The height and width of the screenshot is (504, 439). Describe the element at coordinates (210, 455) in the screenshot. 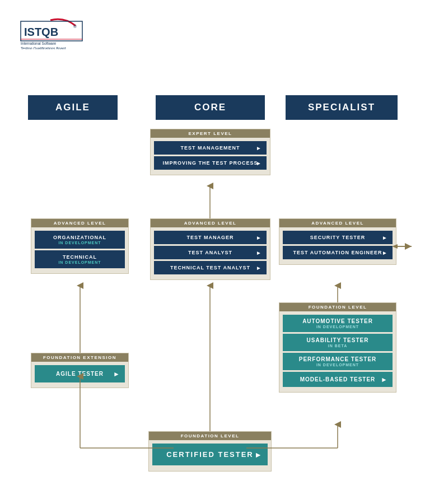

I see `certified-tester-btn: CERTIFIED TESTER ►` at that location.